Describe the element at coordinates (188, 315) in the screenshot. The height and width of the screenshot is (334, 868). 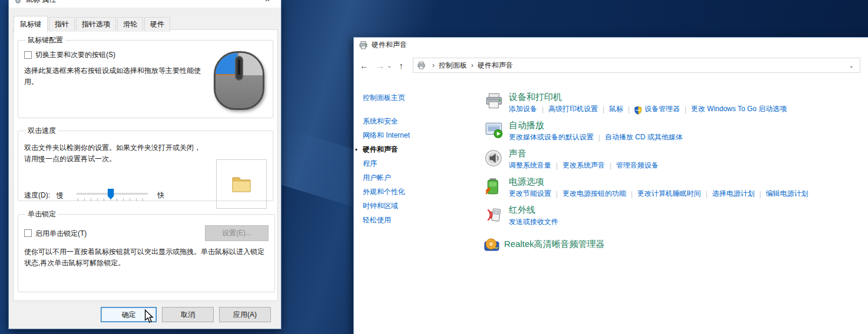
I see `cancel-button: 取消` at that location.